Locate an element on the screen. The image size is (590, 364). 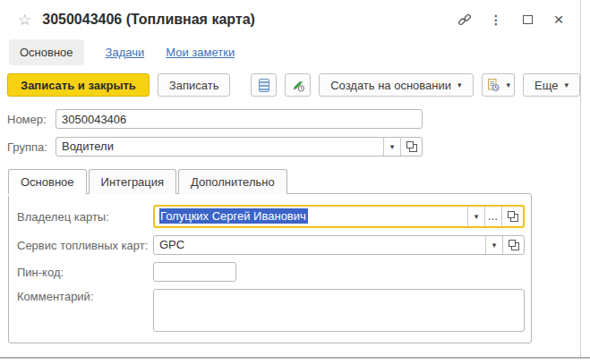
card-owner-open-button is located at coordinates (512, 216).